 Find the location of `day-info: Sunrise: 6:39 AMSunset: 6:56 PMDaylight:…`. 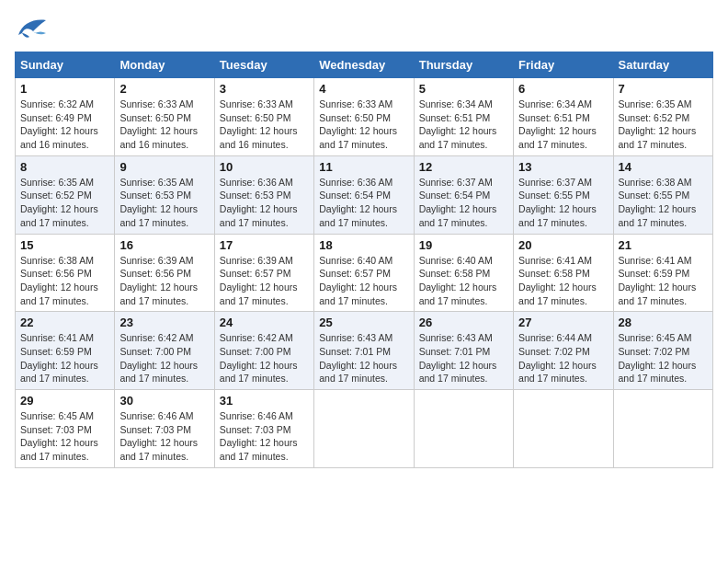

day-info: Sunrise: 6:39 AMSunset: 6:56 PMDaylight:… is located at coordinates (164, 282).